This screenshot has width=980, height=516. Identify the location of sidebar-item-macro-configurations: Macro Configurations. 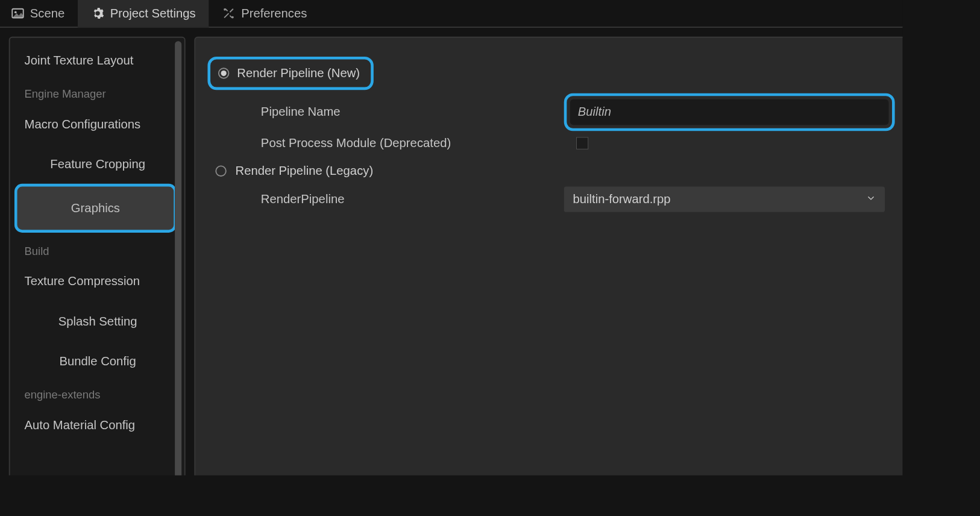
(95, 124).